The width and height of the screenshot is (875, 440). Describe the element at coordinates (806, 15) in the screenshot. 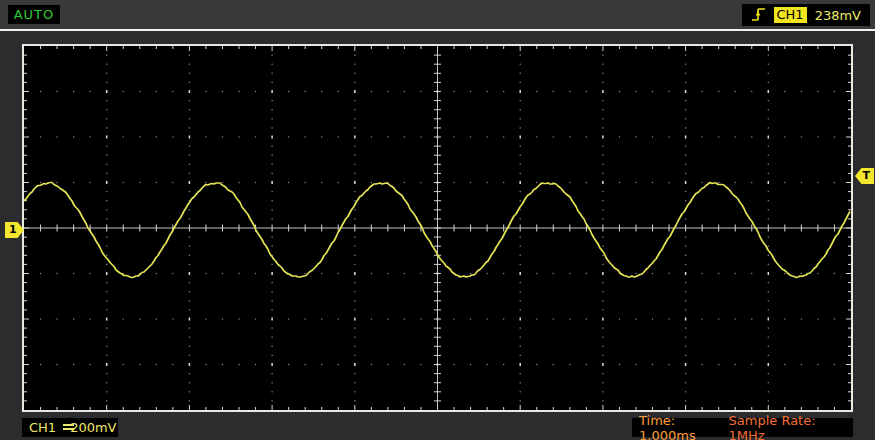

I see `trigger-readout: CH1 238mV` at that location.